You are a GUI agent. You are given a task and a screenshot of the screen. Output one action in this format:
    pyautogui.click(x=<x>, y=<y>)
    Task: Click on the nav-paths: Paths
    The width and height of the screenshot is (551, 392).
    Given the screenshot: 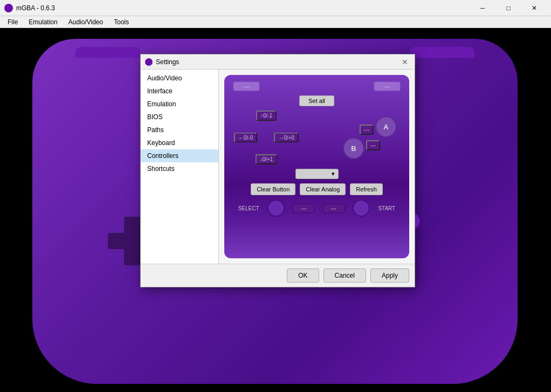 What is the action you would take?
    pyautogui.click(x=180, y=130)
    